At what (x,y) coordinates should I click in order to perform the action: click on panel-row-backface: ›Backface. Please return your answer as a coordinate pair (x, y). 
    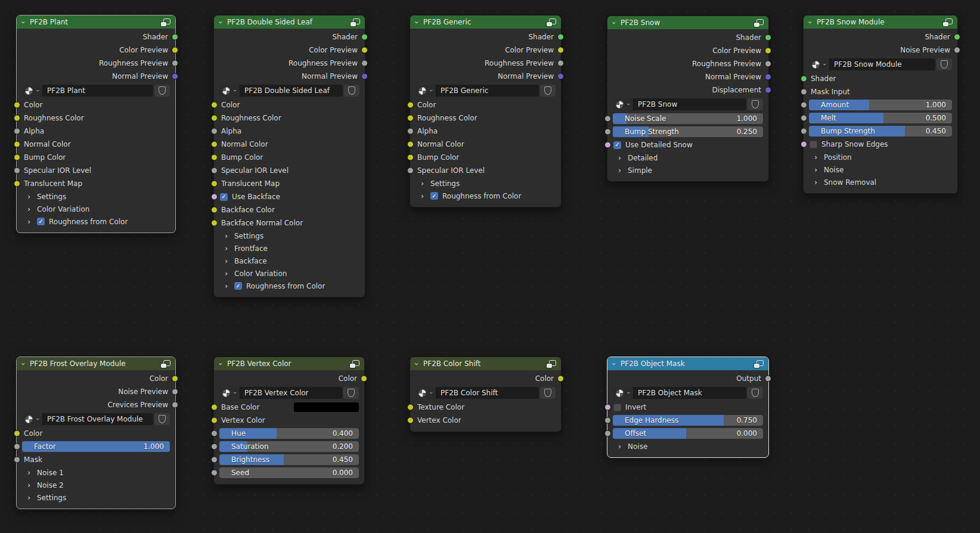
    Looking at the image, I should click on (290, 261).